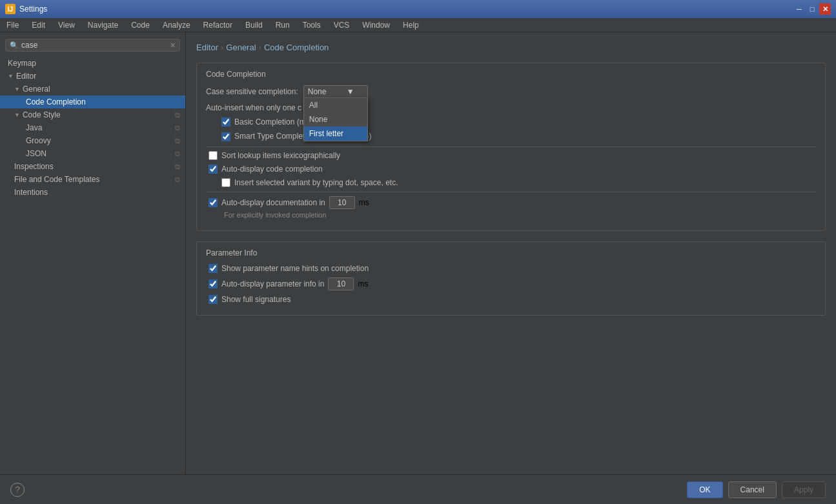 This screenshot has width=836, height=504. I want to click on search-icon: 🔍, so click(14, 45).